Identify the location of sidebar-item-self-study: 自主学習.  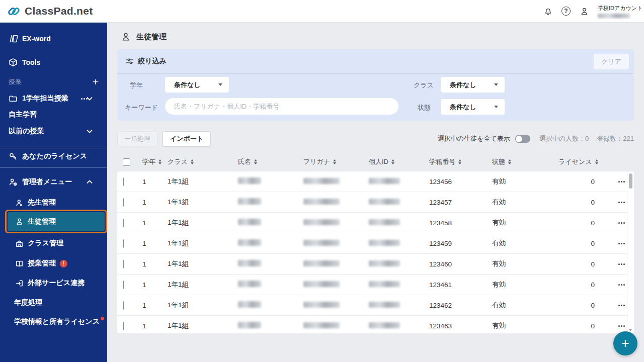
(53, 115).